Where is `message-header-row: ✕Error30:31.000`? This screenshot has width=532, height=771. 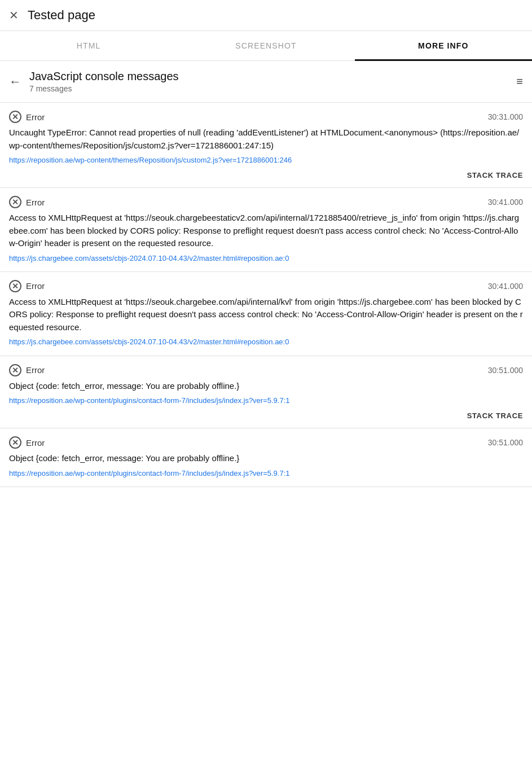 message-header-row: ✕Error30:31.000 is located at coordinates (266, 117).